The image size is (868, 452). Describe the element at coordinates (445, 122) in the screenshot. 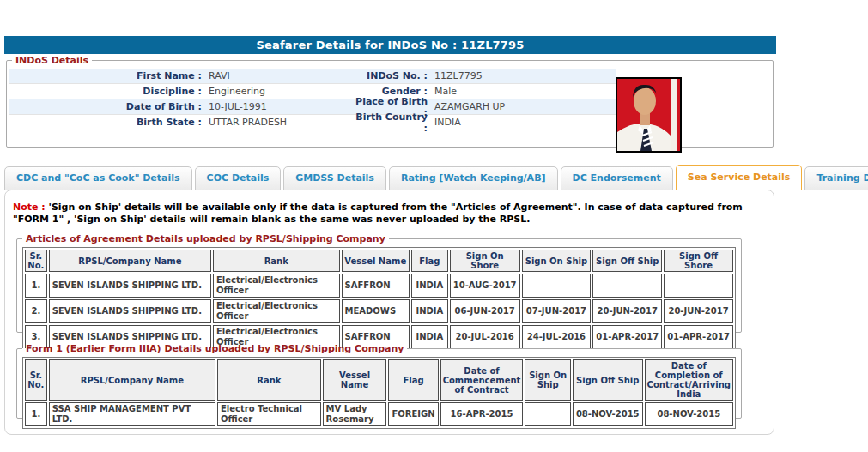

I see `birth-country-value: INDIA` at that location.